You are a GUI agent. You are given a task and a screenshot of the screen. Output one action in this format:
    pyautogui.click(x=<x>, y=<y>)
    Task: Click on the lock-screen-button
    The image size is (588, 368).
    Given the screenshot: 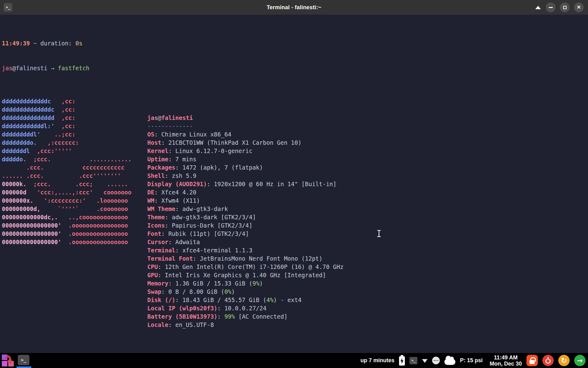 What is the action you would take?
    pyautogui.click(x=532, y=361)
    